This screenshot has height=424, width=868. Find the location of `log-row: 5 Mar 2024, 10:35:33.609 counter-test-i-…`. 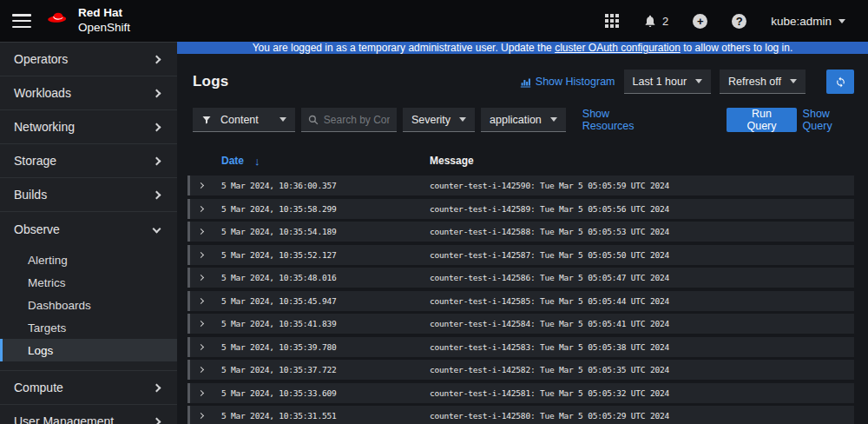

log-row: 5 Mar 2024, 10:35:33.609 counter-test-i-… is located at coordinates (521, 393).